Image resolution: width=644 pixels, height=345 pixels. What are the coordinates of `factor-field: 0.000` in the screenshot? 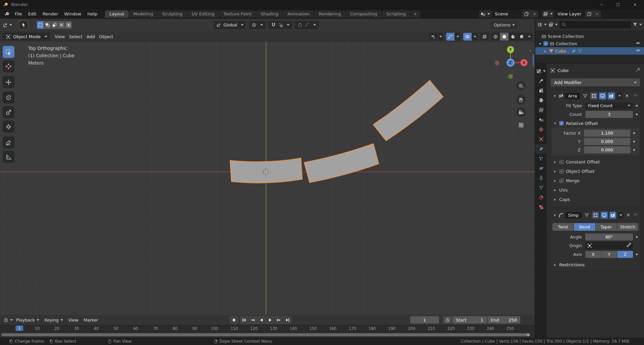 It's located at (607, 141).